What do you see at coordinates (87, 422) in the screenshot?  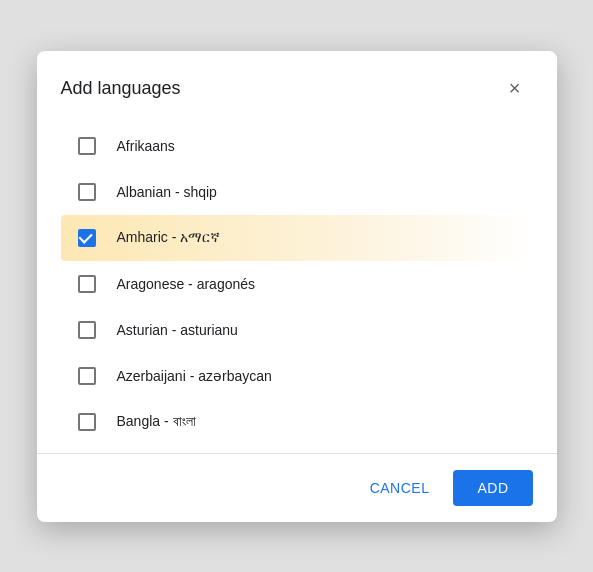 I see `checkbox-bangla` at bounding box center [87, 422].